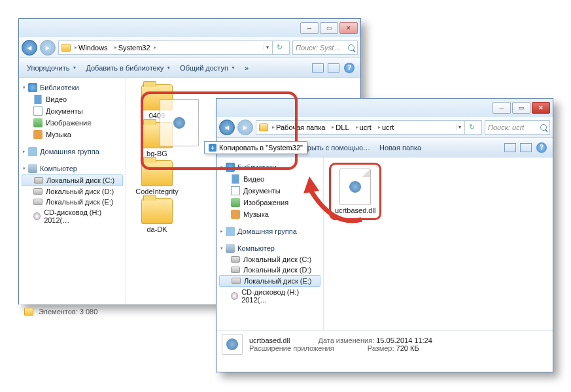 The height and width of the screenshot is (392, 571). What do you see at coordinates (247, 68) in the screenshot?
I see `more-menu: »` at bounding box center [247, 68].